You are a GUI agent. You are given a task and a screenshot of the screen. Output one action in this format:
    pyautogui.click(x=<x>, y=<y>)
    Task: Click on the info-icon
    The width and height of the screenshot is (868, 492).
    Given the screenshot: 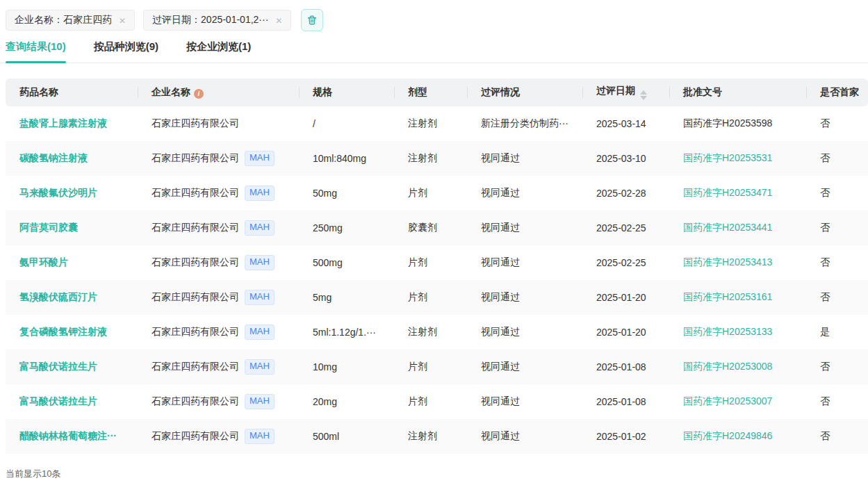 What is the action you would take?
    pyautogui.click(x=199, y=94)
    